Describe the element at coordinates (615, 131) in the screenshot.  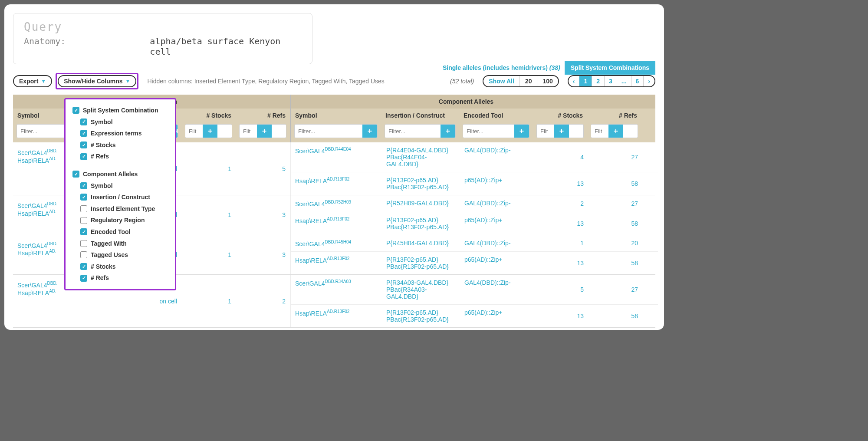
I see `filter-refs-comp: +` at that location.